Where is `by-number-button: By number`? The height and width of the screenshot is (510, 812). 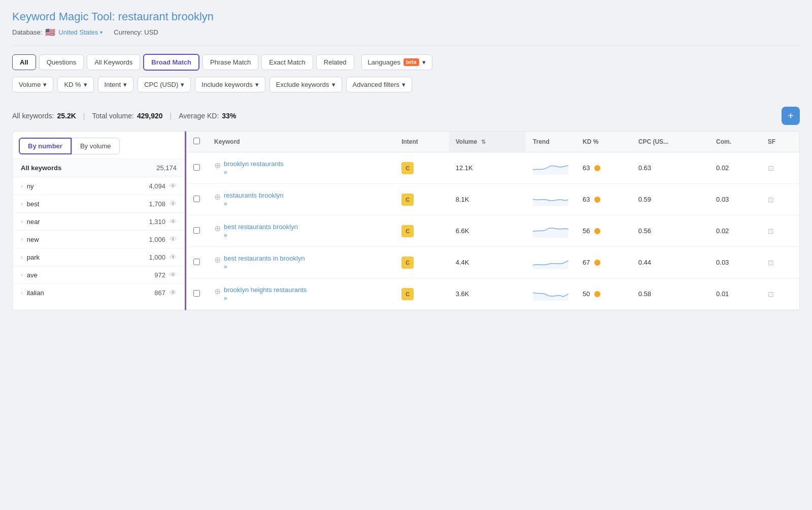 by-number-button: By number is located at coordinates (45, 146).